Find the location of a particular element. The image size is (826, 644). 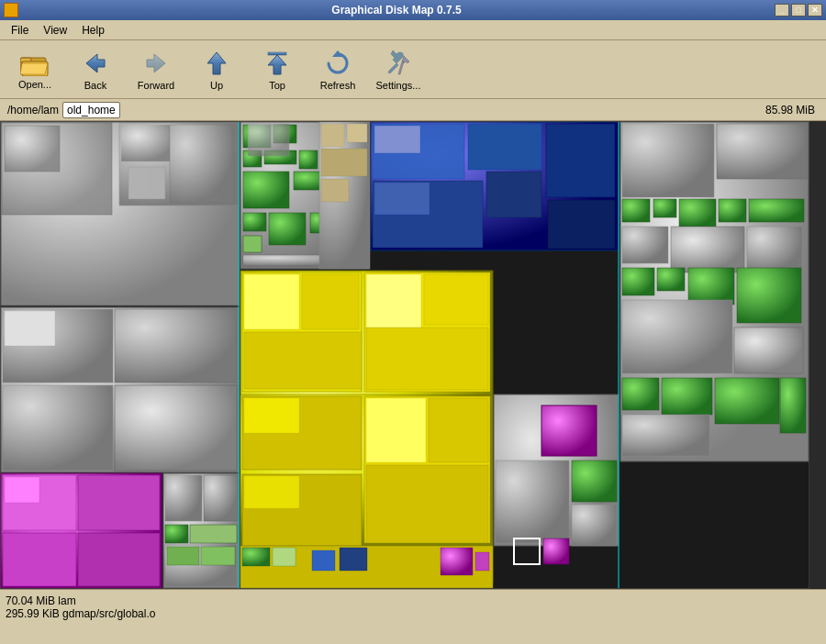

back-arrow-icon is located at coordinates (95, 63).